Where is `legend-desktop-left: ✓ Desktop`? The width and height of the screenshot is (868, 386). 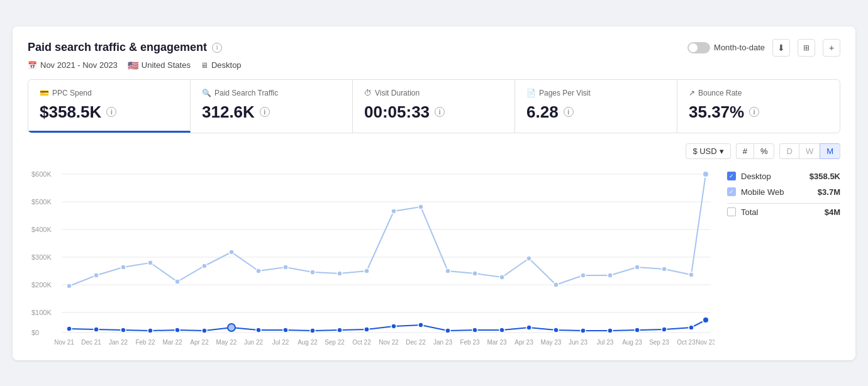 legend-desktop-left: ✓ Desktop is located at coordinates (749, 176).